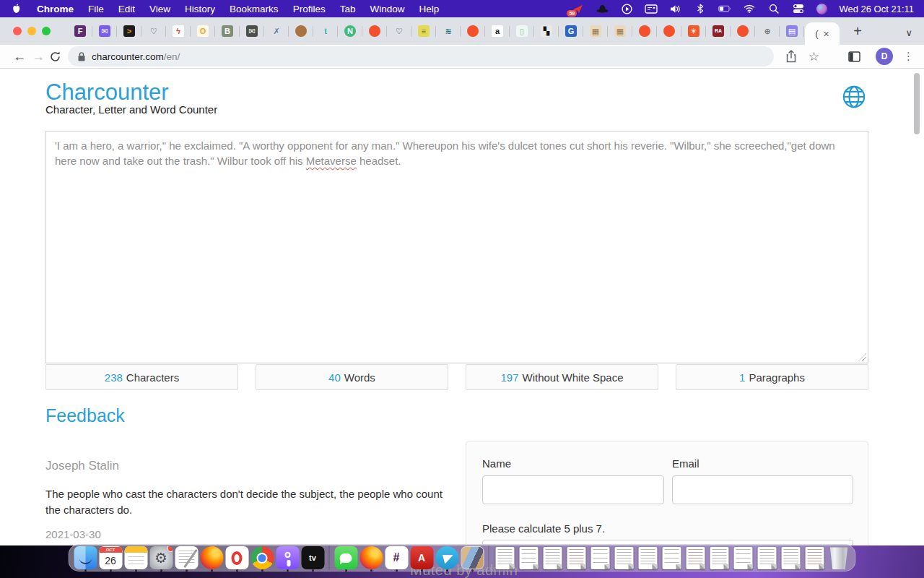 The image size is (924, 578). Describe the element at coordinates (276, 31) in the screenshot. I see `tab-crossed-utensils: ✗` at that location.